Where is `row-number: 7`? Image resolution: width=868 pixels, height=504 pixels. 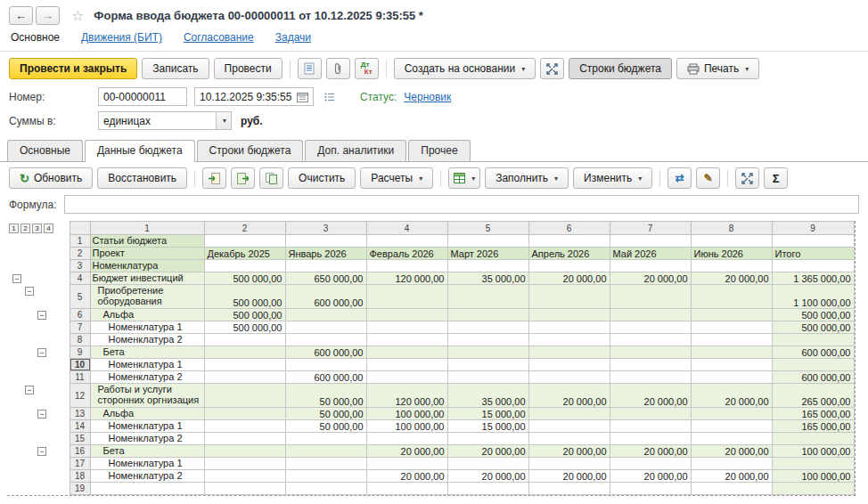 row-number: 7 is located at coordinates (80, 328).